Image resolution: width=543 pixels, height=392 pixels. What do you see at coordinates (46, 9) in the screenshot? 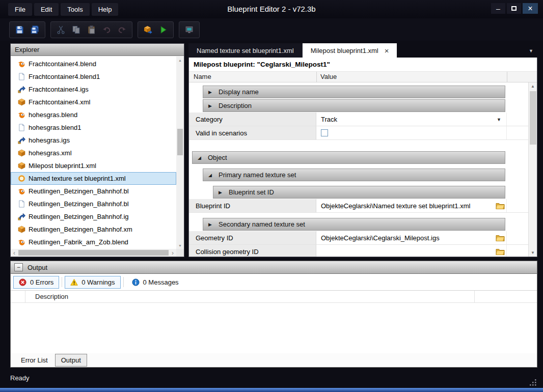
I see `menu-edit: Edit` at bounding box center [46, 9].